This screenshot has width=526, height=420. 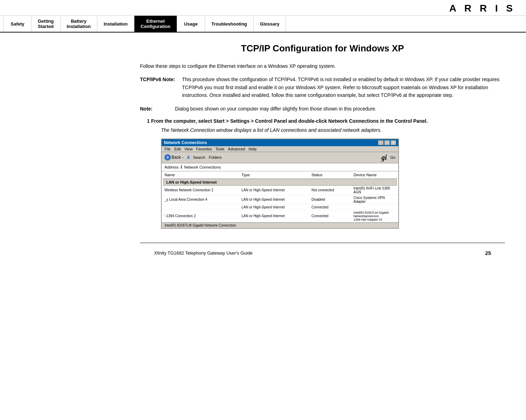 What do you see at coordinates (230, 24) in the screenshot?
I see `nav-troubleshooting: Troubleshooting` at bounding box center [230, 24].